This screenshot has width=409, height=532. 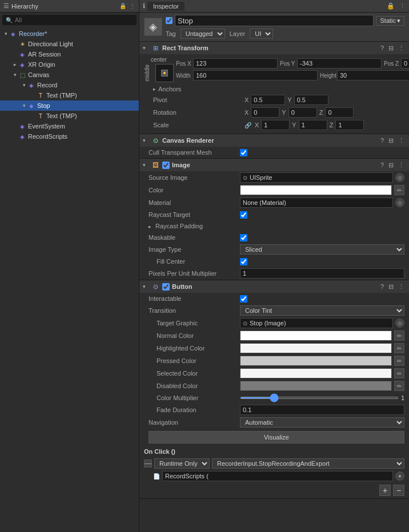 I want to click on tree-label-es: EventSystem, so click(x=47, y=126).